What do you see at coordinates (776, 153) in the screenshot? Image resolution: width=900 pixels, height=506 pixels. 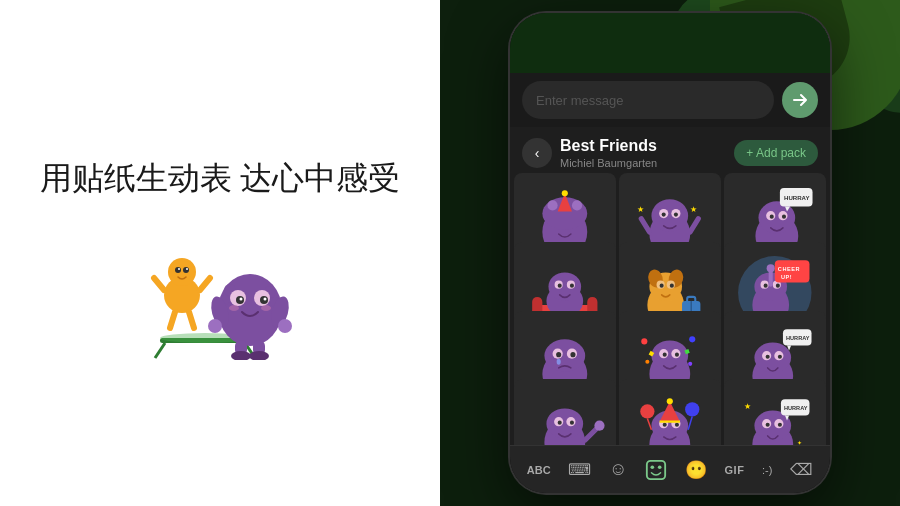 I see `add-pack-button: + Add pack` at bounding box center [776, 153].